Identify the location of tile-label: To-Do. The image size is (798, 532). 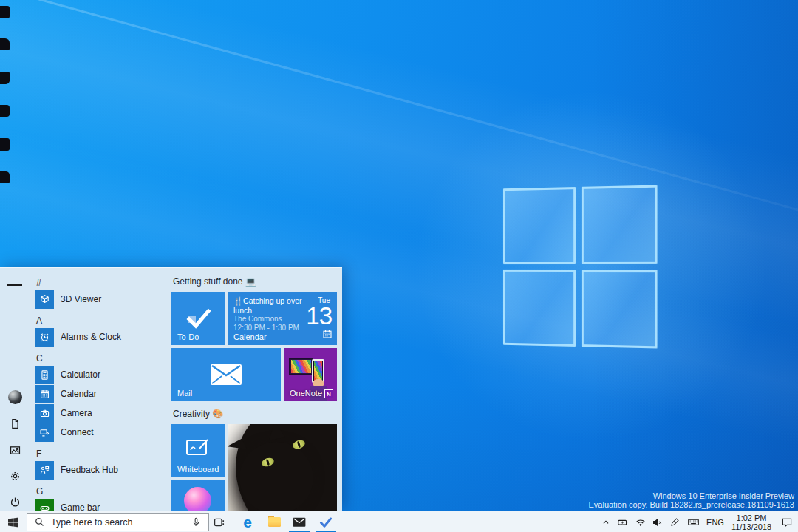
(188, 337).